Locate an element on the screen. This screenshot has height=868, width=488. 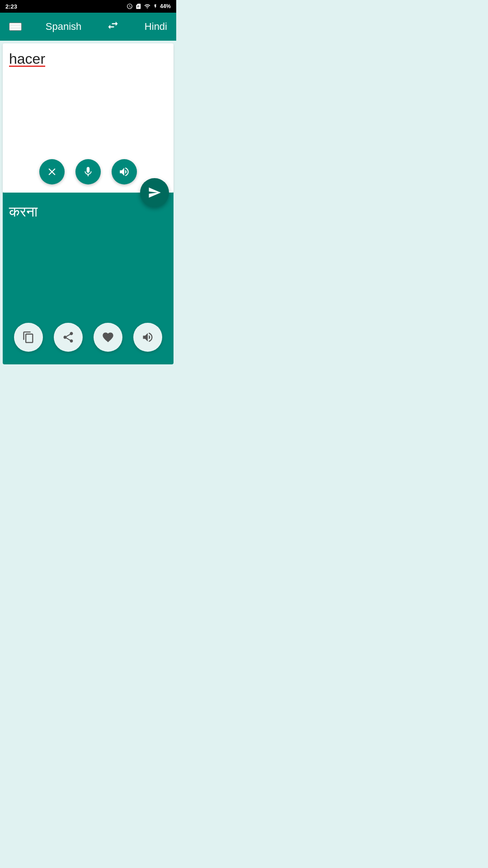
source-language: Spanish is located at coordinates (64, 27).